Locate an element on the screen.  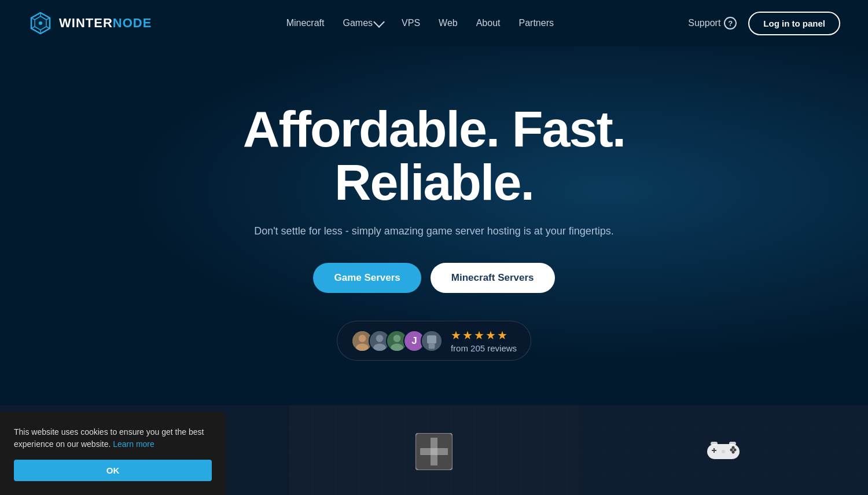
login-button: Log in to panel is located at coordinates (794, 23).